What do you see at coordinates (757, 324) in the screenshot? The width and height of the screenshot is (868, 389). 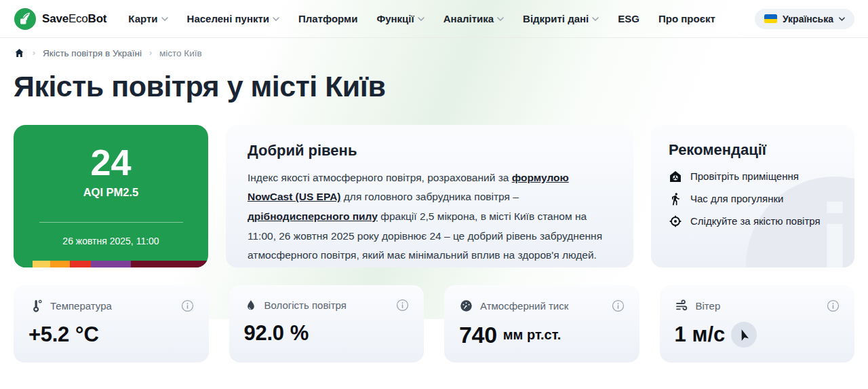 I see `wind-card: Вітер 1 м/с` at bounding box center [757, 324].